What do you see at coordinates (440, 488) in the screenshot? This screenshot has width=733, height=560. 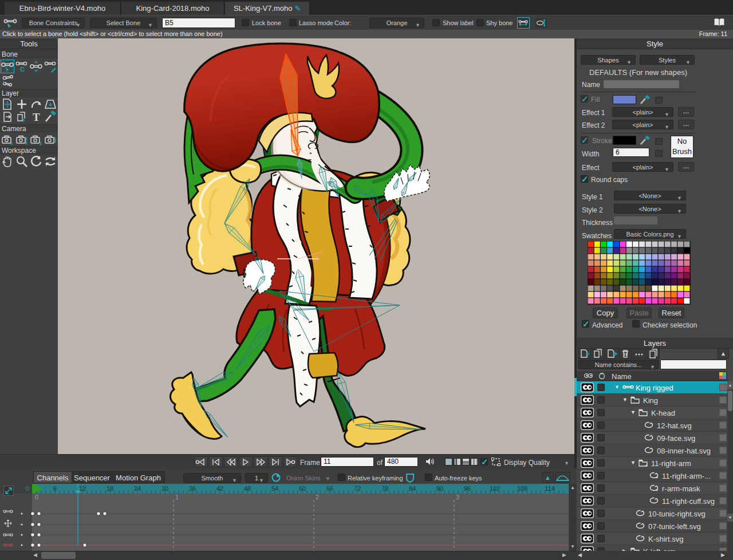 I see `svg-text: 90` at bounding box center [440, 488].